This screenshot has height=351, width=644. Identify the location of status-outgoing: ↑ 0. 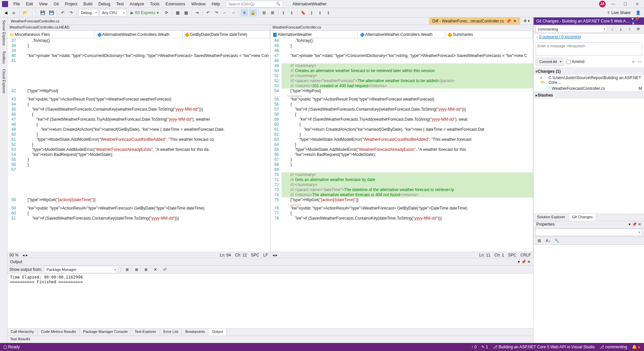
(474, 347).